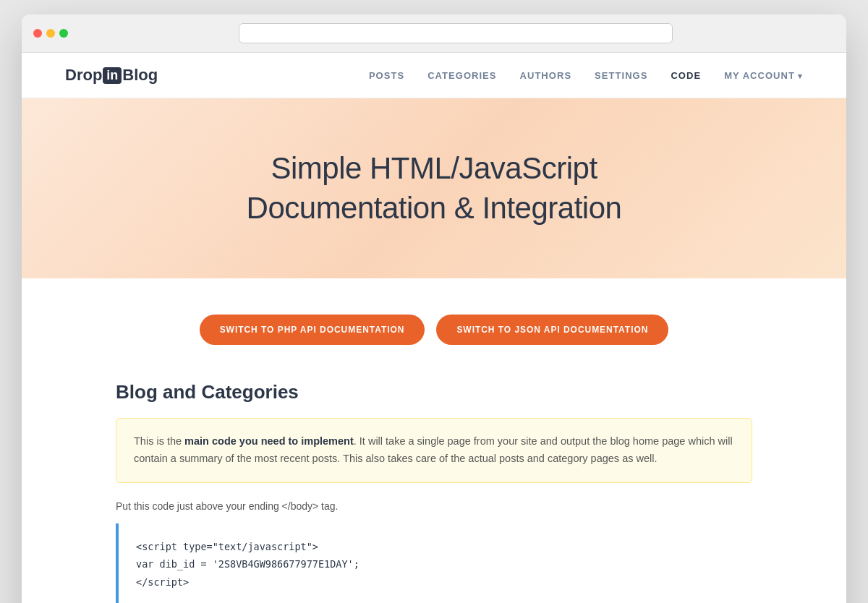  I want to click on hero-title: Simple HTML/JavaScript Documentation & I…, so click(434, 188).